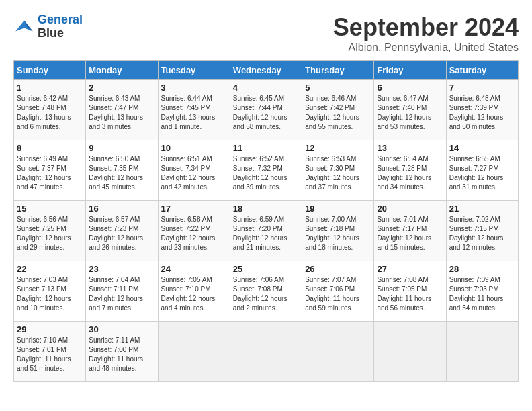  I want to click on day-info: Sunrise: 7:08 AM Sunset: 7:05 PM Dayligh…, so click(410, 294).